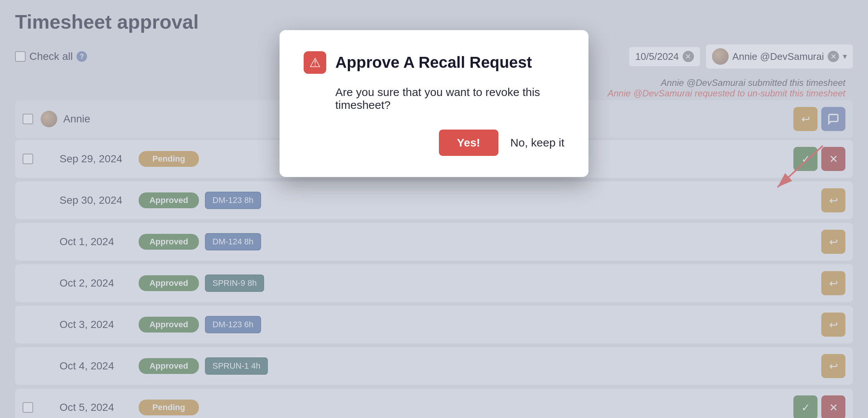  Describe the element at coordinates (434, 99) in the screenshot. I see `modal-body: Are you sure that you want to revoke thi…` at that location.